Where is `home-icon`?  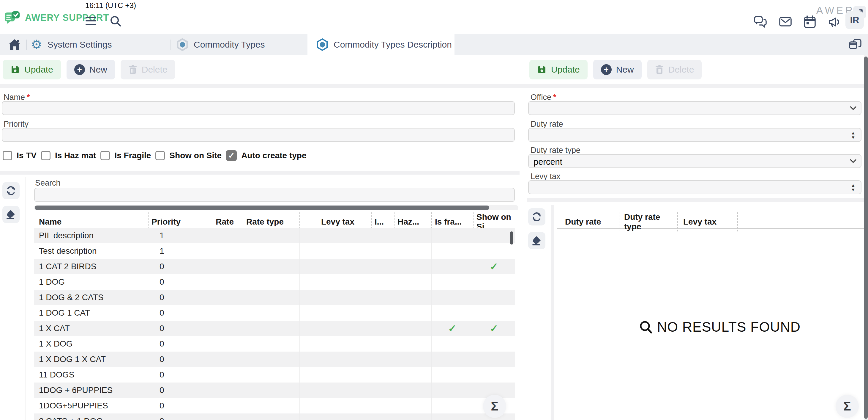
home-icon is located at coordinates (15, 45).